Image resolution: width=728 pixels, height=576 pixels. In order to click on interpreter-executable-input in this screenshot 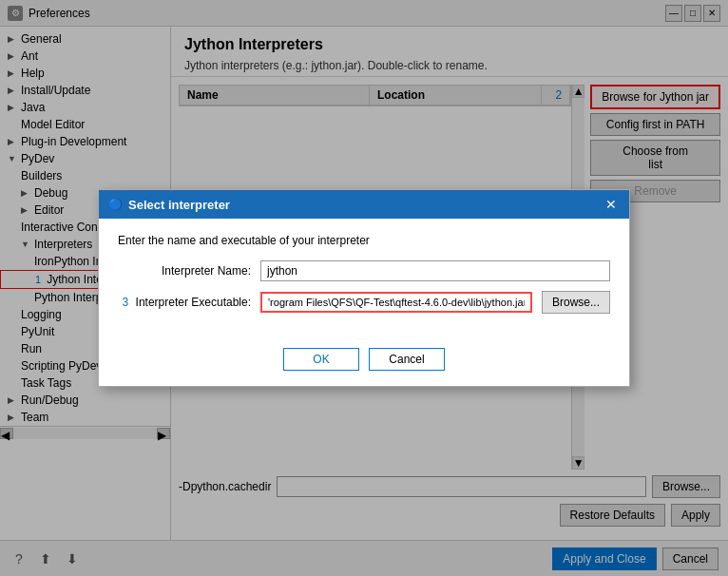, I will do `click(396, 302)`.